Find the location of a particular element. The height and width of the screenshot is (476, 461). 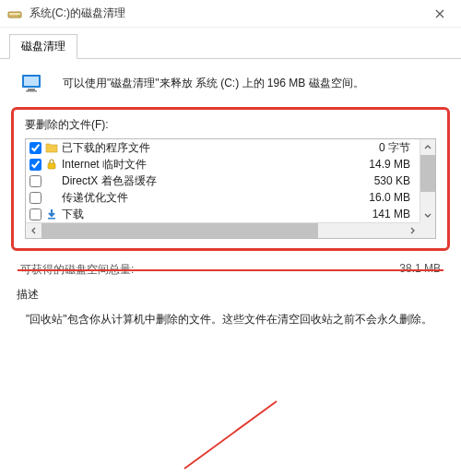

file-label: 已下载的程序文件 is located at coordinates (220, 148).